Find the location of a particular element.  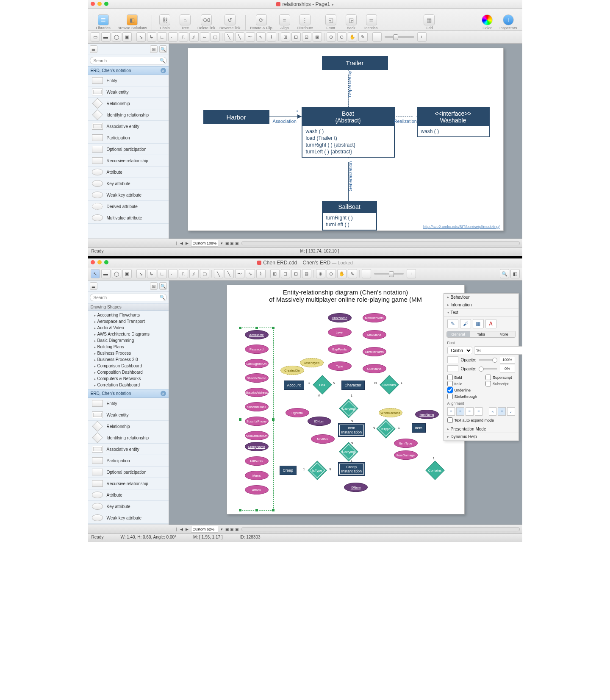

stencil-item: Associative entity is located at coordinates (128, 449).